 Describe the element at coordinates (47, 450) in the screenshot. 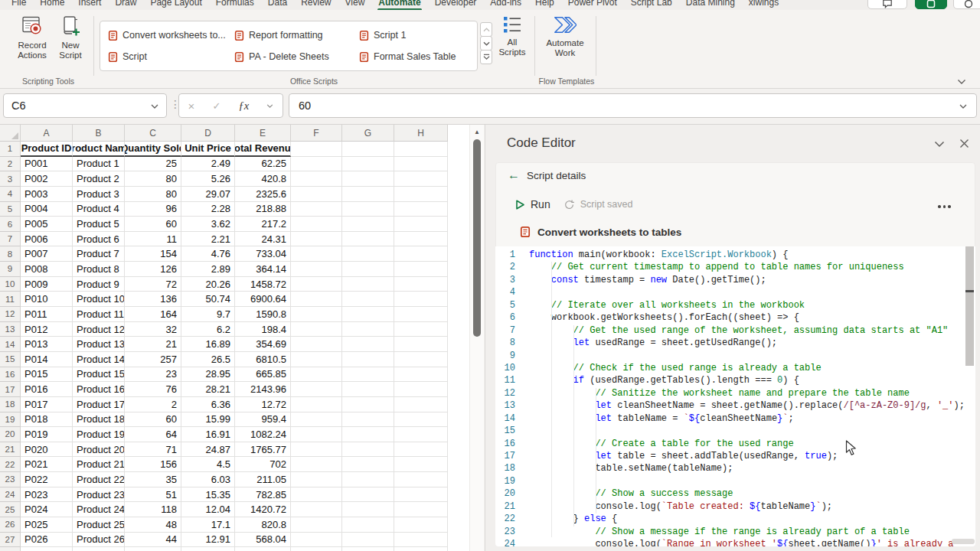

I see `cell-A21: P020` at that location.